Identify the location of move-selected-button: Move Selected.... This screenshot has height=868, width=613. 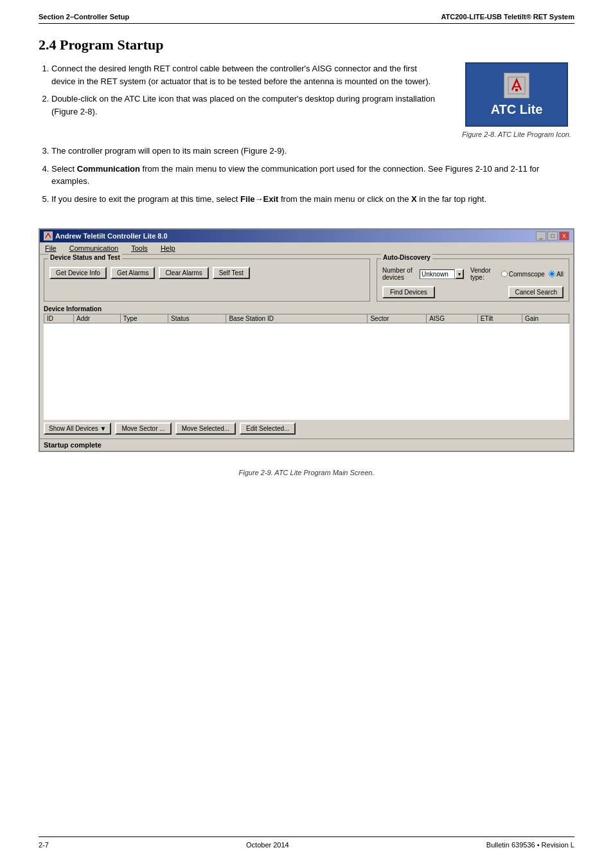
(206, 428).